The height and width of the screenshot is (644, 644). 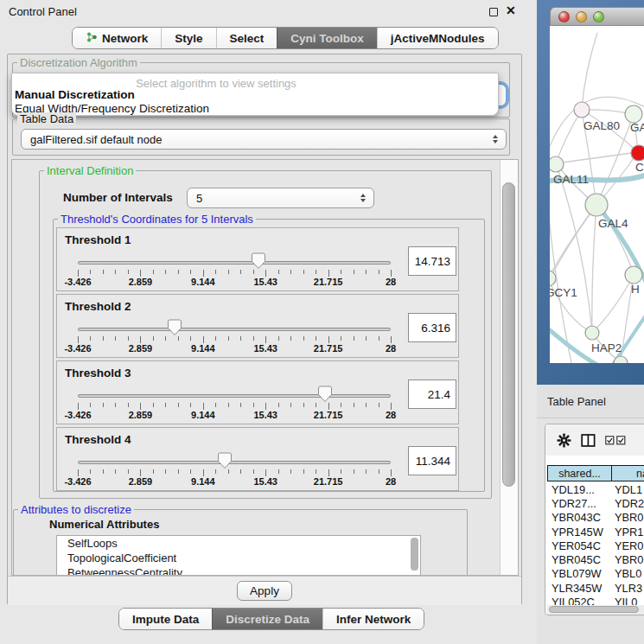 What do you see at coordinates (634, 275) in the screenshot?
I see `network-node-h` at bounding box center [634, 275].